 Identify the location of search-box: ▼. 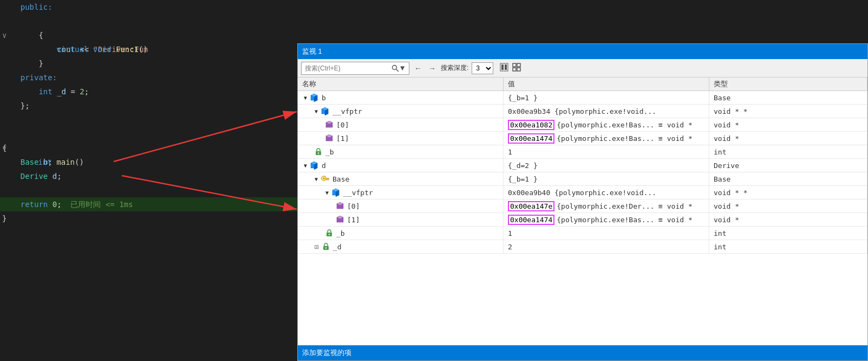
(355, 68).